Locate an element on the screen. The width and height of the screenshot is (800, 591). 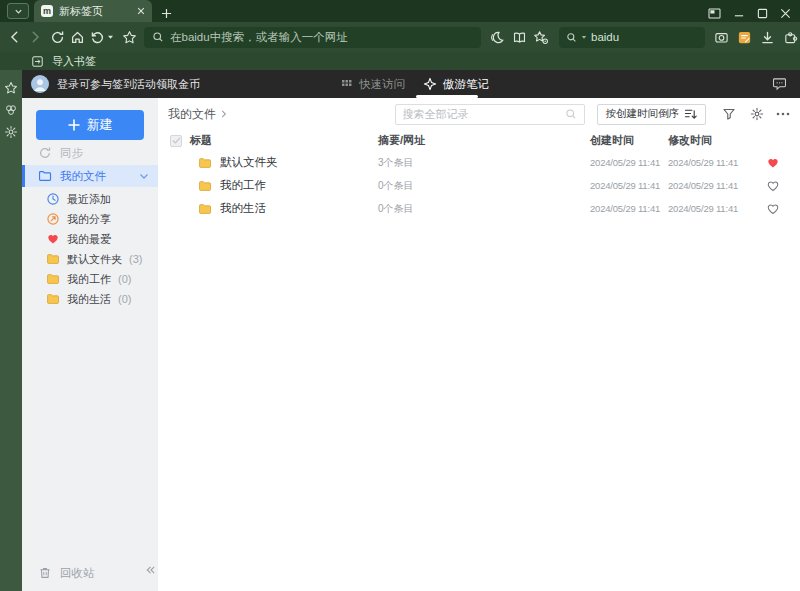
breadcrumb: 我的文件 is located at coordinates (198, 114).